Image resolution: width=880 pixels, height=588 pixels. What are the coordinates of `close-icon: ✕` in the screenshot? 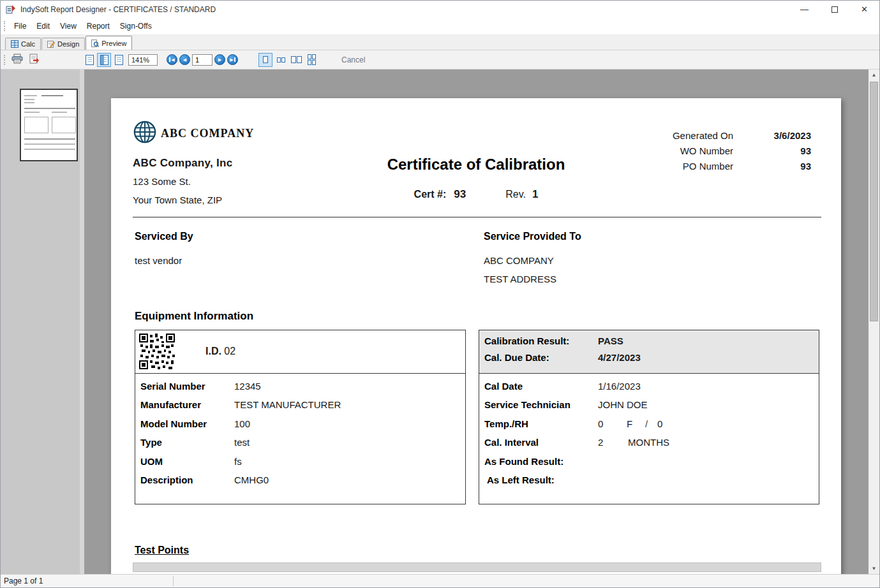 It's located at (864, 9).